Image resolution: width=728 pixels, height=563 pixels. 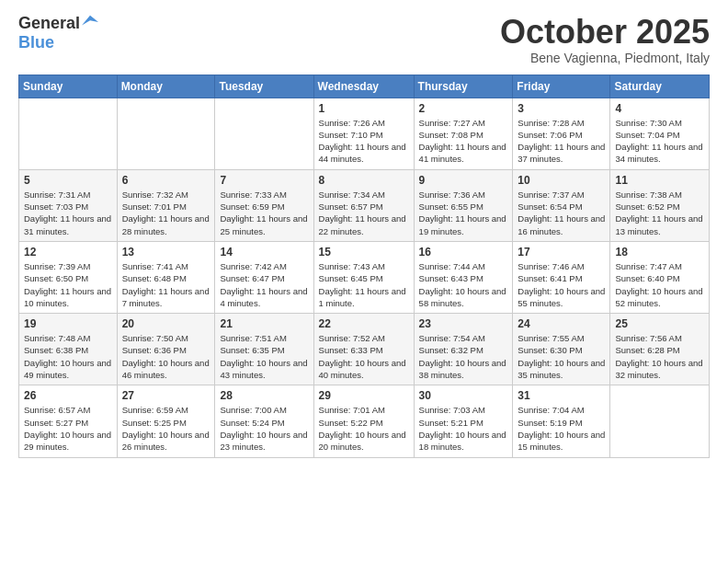 What do you see at coordinates (463, 396) in the screenshot?
I see `day-number: 30` at bounding box center [463, 396].